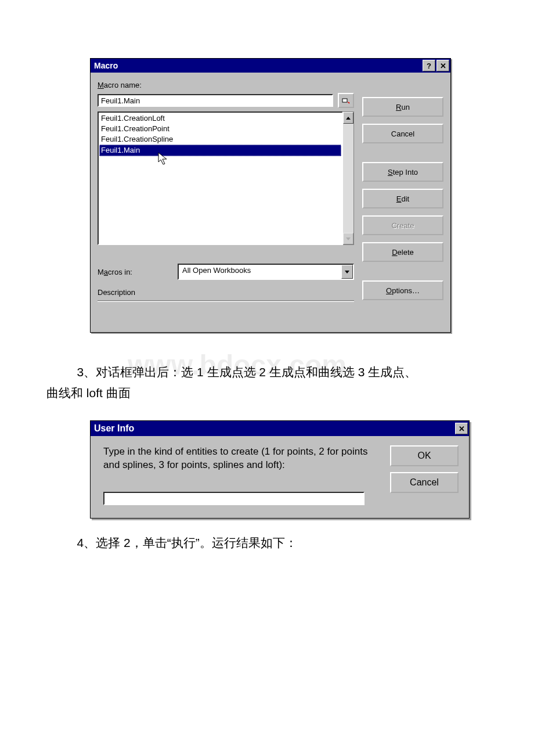  What do you see at coordinates (221, 178) in the screenshot?
I see `macro-listbox: Feuil1.CreationLoft Feuil1.CreationPoint…` at bounding box center [221, 178].